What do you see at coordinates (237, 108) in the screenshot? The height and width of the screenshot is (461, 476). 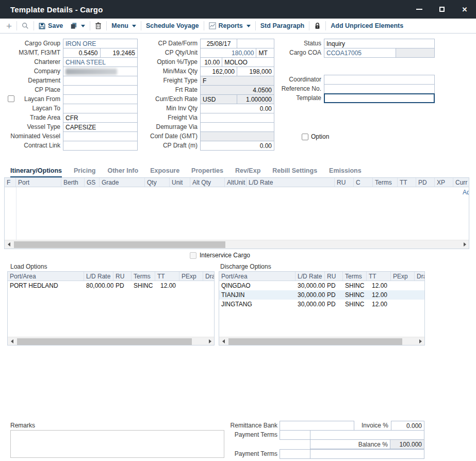 I see `min-inv-qty-field: 0.00` at bounding box center [237, 108].